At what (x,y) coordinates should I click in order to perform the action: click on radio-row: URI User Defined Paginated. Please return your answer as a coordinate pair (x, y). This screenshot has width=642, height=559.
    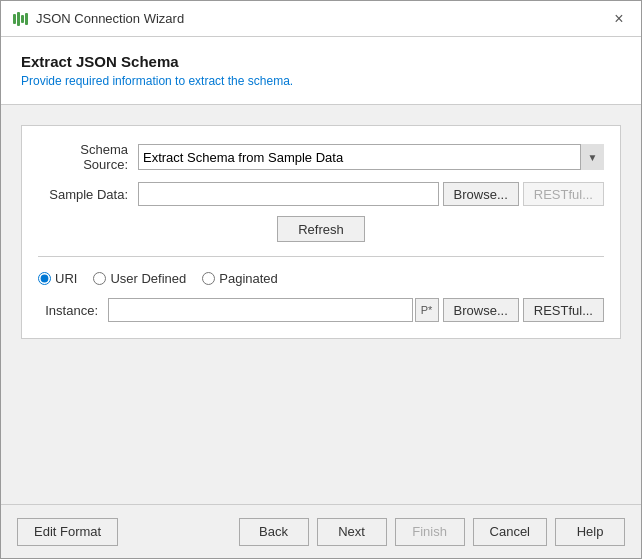
    Looking at the image, I should click on (321, 278).